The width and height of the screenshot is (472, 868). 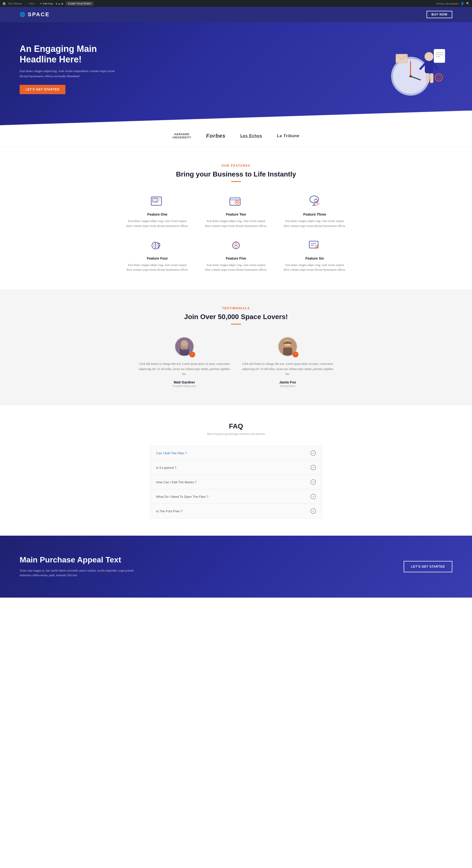 What do you see at coordinates (236, 324) in the screenshot?
I see `testimonials-divider` at bounding box center [236, 324].